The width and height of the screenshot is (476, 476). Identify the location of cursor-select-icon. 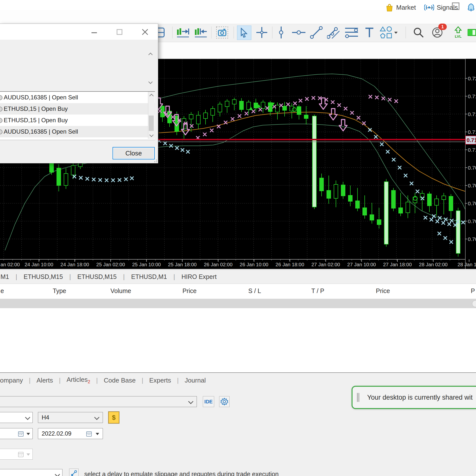
(244, 33).